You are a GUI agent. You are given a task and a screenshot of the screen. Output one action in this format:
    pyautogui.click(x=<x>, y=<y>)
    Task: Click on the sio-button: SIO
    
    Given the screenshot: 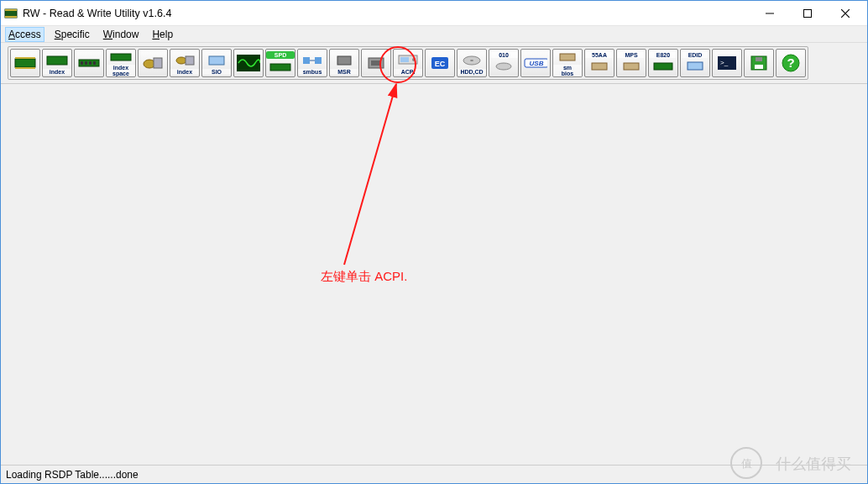 What is the action you would take?
    pyautogui.click(x=217, y=63)
    